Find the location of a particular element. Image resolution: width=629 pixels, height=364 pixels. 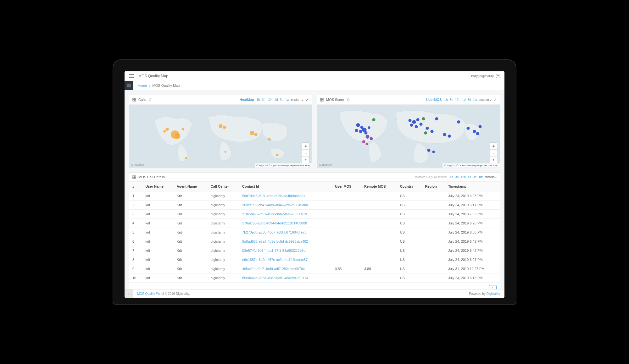

cell-num: 3 is located at coordinates (136, 214).